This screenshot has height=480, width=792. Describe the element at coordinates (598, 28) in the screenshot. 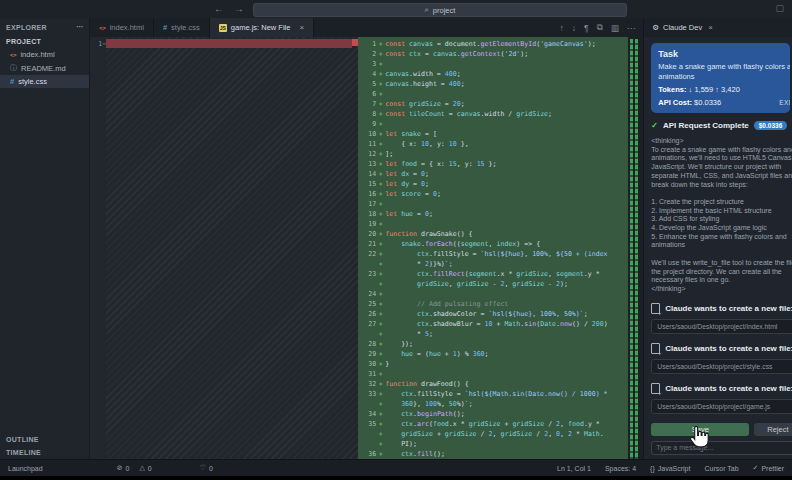

I see `editor-toolbar: ↑↓¶⧉▥⋯` at that location.